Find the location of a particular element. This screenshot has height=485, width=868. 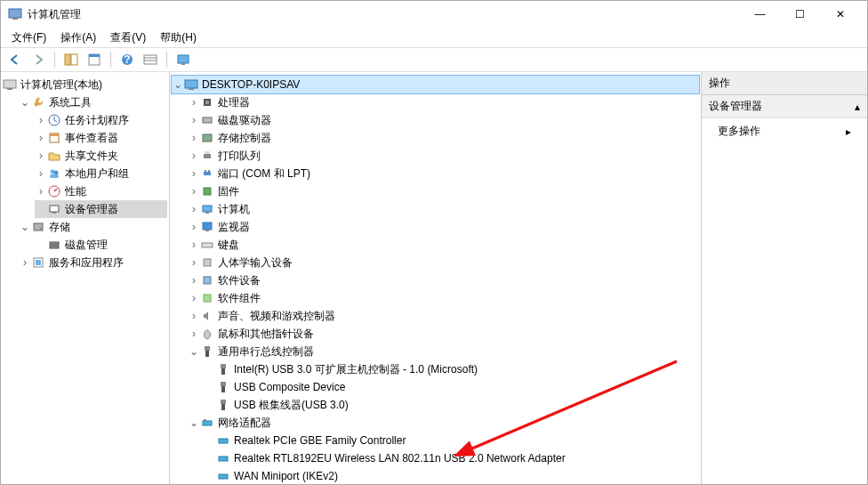

tree-performance: ›性能 is located at coordinates (101, 191).